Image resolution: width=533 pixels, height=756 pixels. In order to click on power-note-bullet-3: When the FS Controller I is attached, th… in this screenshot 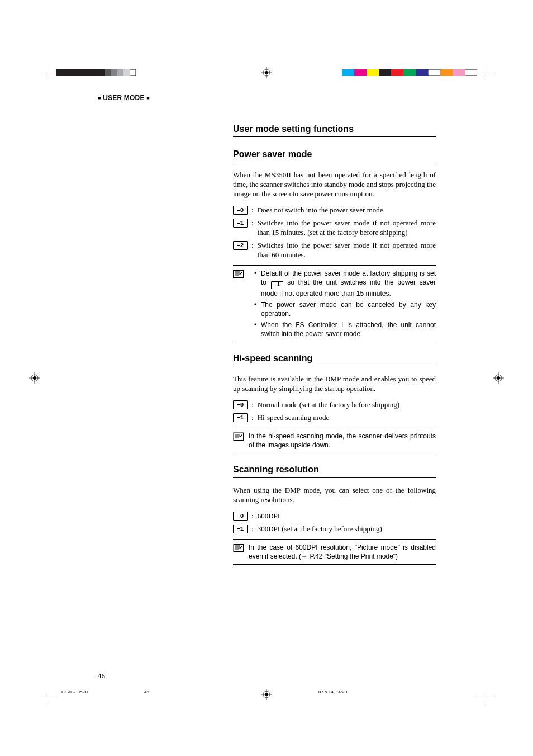, I will do `click(345, 329)`.